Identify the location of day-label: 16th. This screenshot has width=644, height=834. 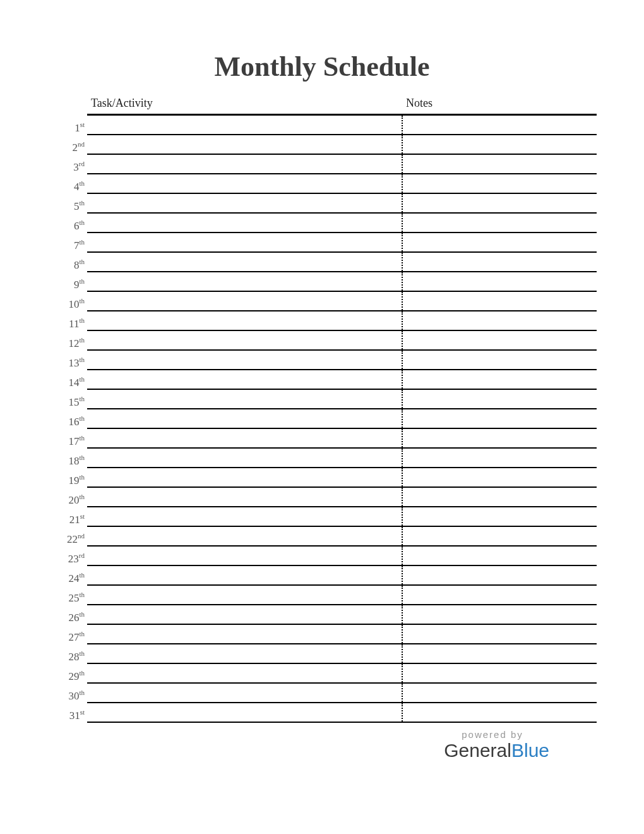
(67, 418).